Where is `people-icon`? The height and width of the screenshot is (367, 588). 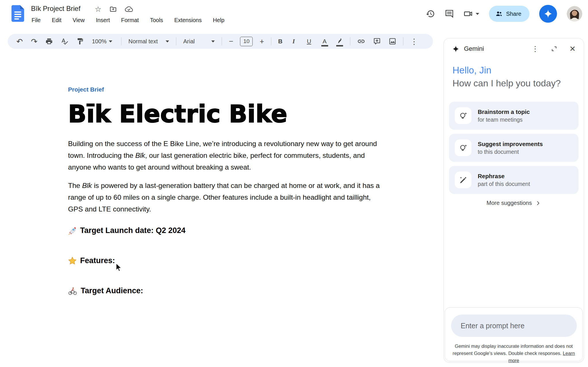 people-icon is located at coordinates (499, 14).